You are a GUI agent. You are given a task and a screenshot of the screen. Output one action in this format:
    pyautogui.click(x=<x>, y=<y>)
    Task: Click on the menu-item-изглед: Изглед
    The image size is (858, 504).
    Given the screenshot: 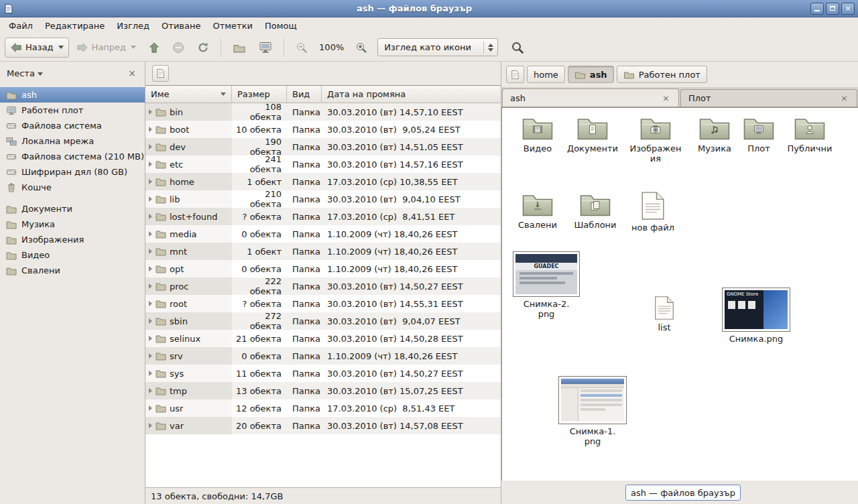 What is the action you would take?
    pyautogui.click(x=133, y=25)
    